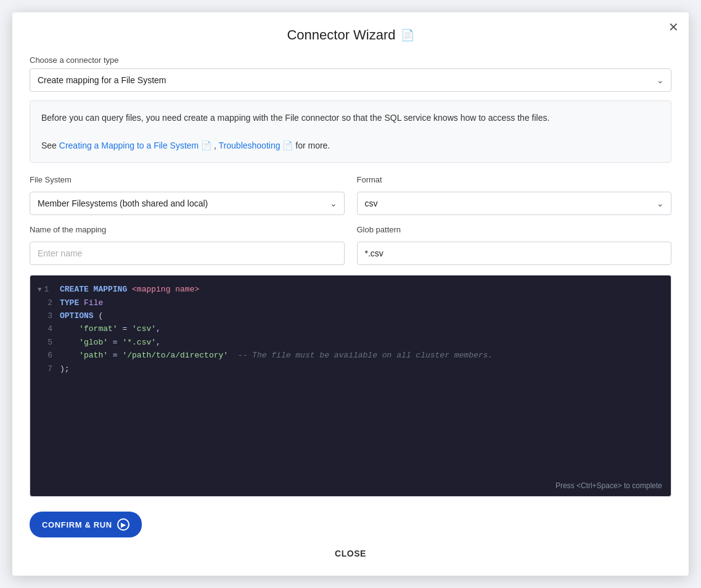  Describe the element at coordinates (361, 343) in the screenshot. I see `code-line-5: 'glob' = '*.csv',` at that location.